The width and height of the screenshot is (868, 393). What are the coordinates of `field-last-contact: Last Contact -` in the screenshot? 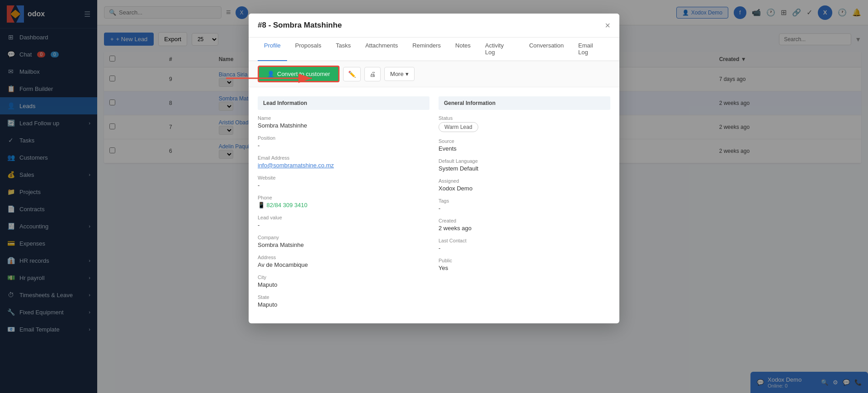 It's located at (524, 245).